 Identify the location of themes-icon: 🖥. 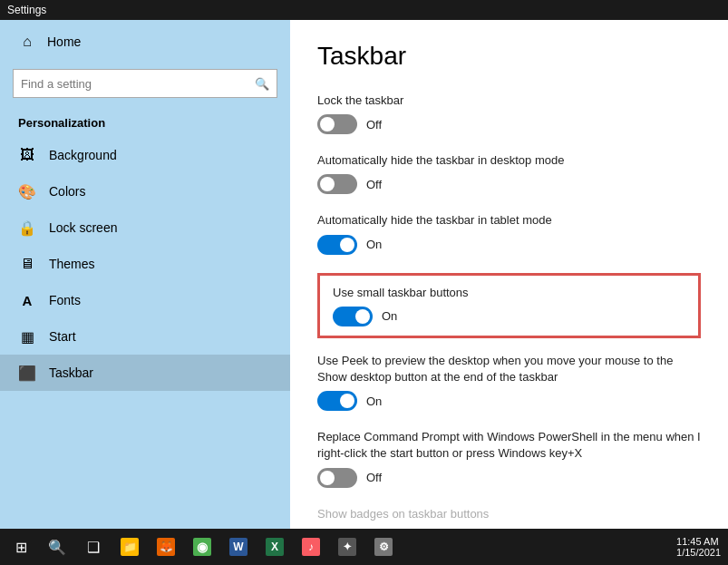
(27, 264).